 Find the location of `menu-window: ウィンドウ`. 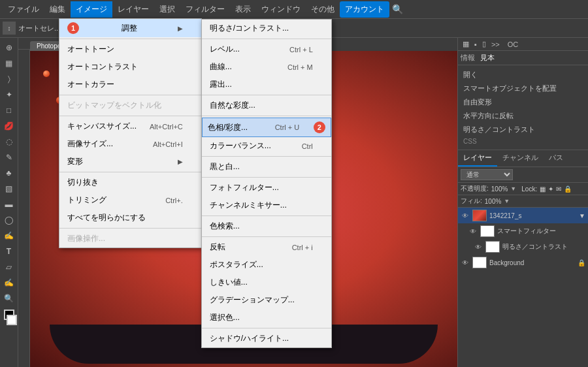

menu-window: ウィンドウ is located at coordinates (281, 9).